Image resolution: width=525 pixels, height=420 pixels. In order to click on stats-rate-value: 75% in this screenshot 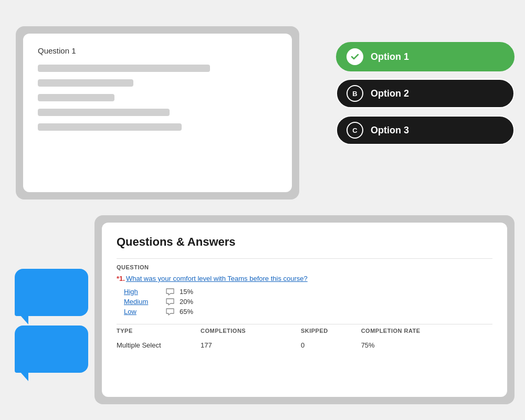, I will do `click(427, 345)`.